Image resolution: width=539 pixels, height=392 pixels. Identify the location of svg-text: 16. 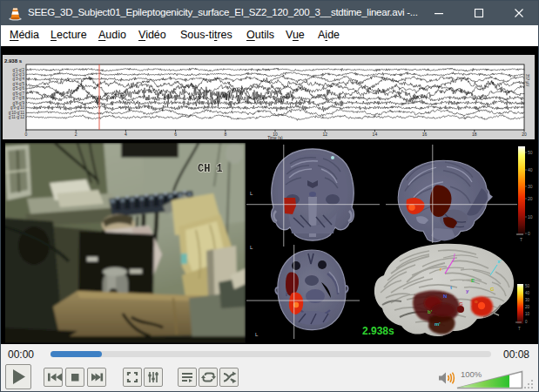
(425, 134).